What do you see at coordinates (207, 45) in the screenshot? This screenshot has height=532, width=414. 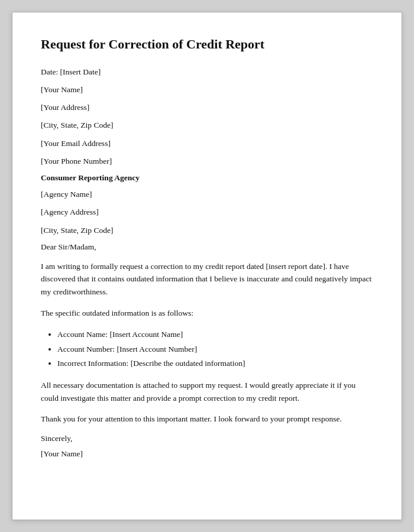 I see `document-title: Request for Correction of Credit Report` at bounding box center [207, 45].